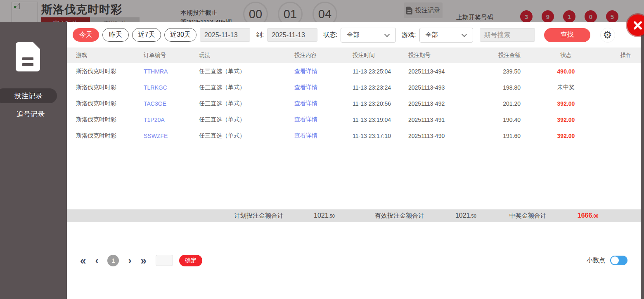  Describe the element at coordinates (354, 35) in the screenshot. I see `filter-bar: 今天 昨天 近7天 近30天 到: 状态: 全部 游戏: 全部 查找 ⚙` at that location.